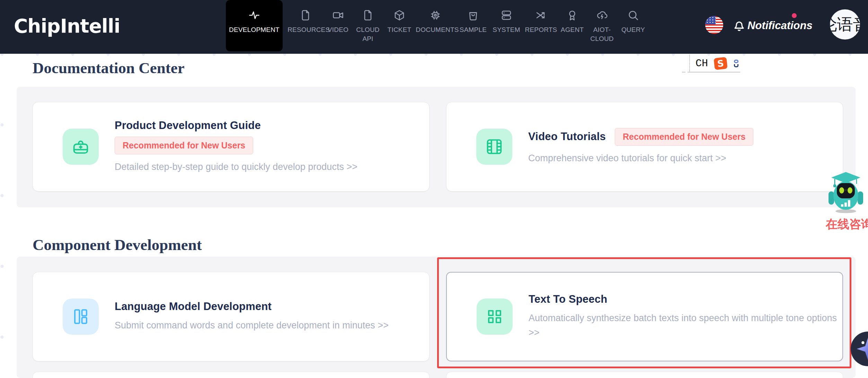  I want to click on flag-canton, so click(710, 20).